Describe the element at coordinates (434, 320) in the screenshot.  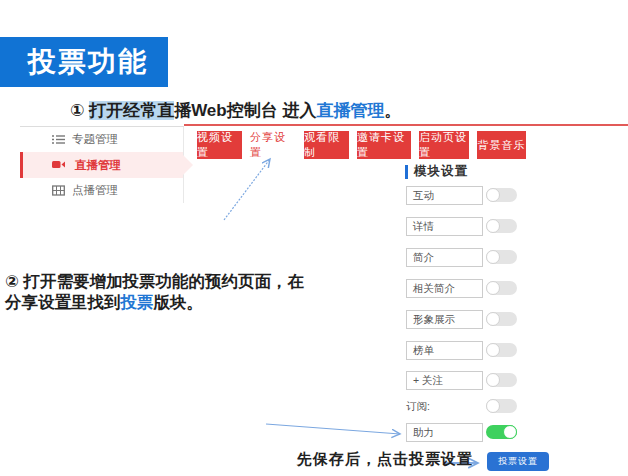
I see `module-label: 形象展示` at that location.